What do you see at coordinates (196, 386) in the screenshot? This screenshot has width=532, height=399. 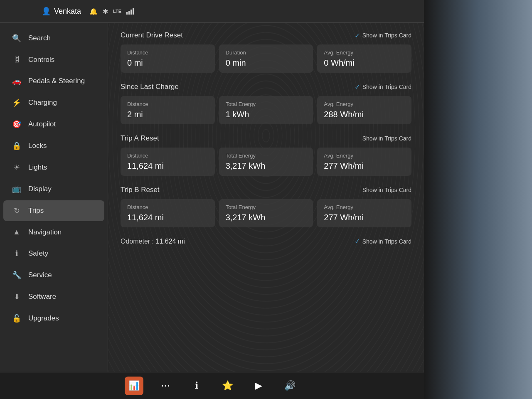 I see `taskbar-item-app3: ℹ` at bounding box center [196, 386].